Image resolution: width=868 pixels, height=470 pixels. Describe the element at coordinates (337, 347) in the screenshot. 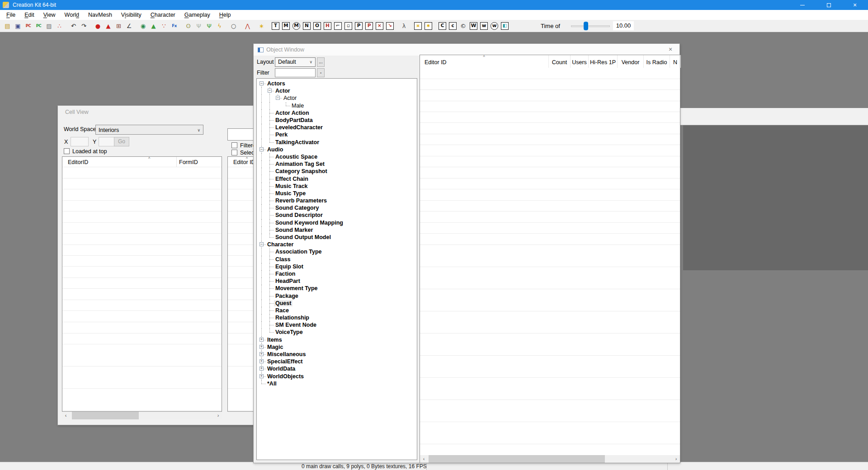

I see `tree-item-magic: +Magic` at that location.